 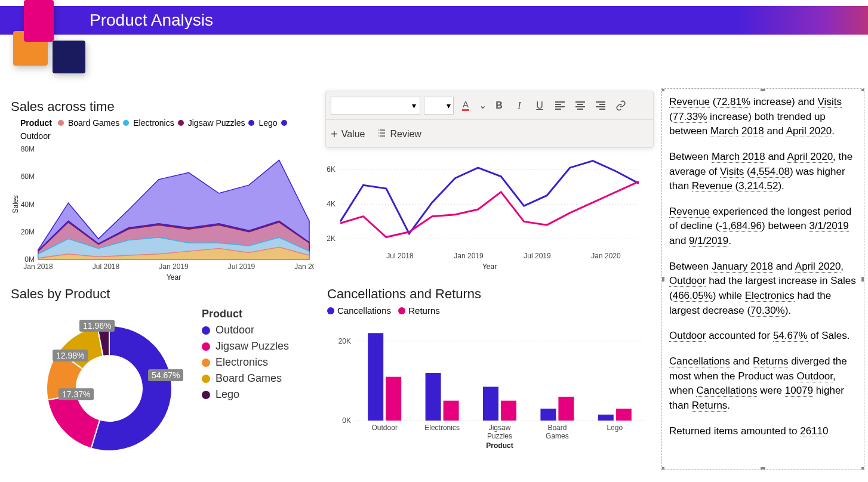 What do you see at coordinates (70, 356) in the screenshot?
I see `slice-label: 12.98%` at bounding box center [70, 356].